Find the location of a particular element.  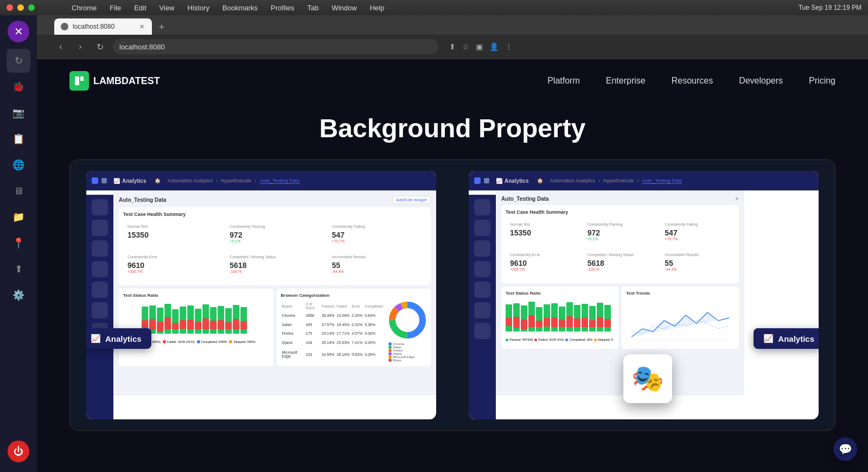

sidebar-btn-upload: ⬆ is located at coordinates (18, 269).